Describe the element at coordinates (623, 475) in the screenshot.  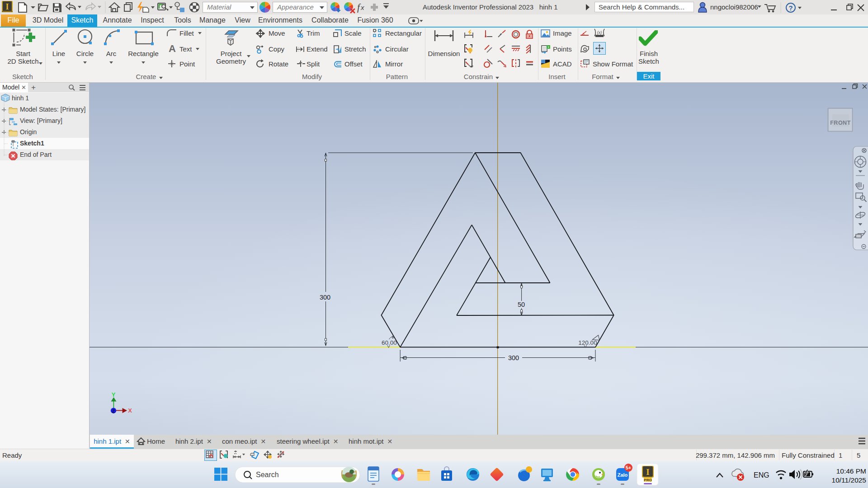
I see `svg-text: Zalo` at that location.